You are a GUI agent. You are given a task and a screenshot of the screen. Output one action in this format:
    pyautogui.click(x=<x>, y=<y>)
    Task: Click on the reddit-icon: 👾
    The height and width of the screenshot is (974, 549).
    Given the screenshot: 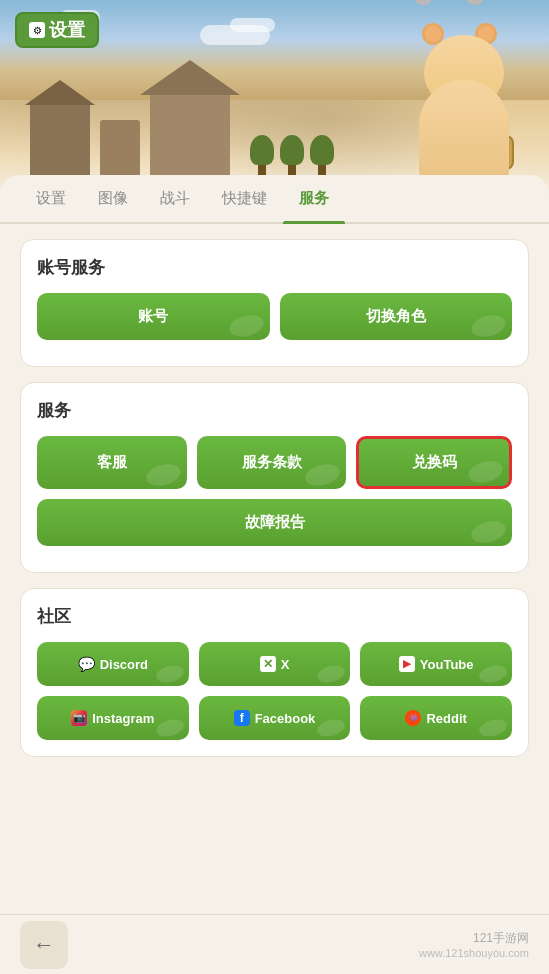 What is the action you would take?
    pyautogui.click(x=413, y=718)
    